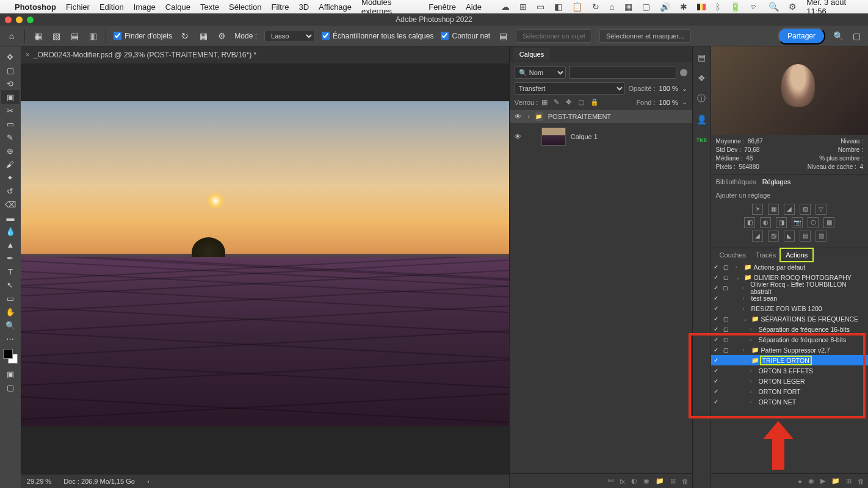  What do you see at coordinates (56, 36) in the screenshot?
I see `selection-add-icon: ▧` at bounding box center [56, 36].